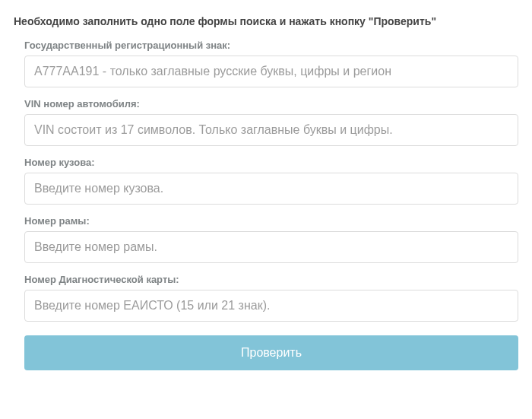 Image resolution: width=532 pixels, height=419 pixels. What do you see at coordinates (271, 46) in the screenshot?
I see `registration-label: Государственный регистрационный знак:` at bounding box center [271, 46].